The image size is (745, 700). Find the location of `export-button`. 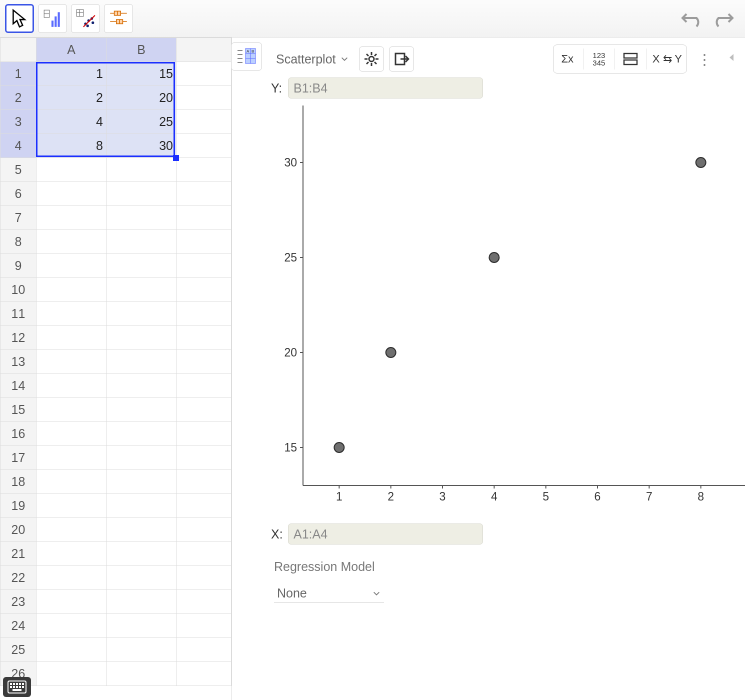

export-button is located at coordinates (402, 59).